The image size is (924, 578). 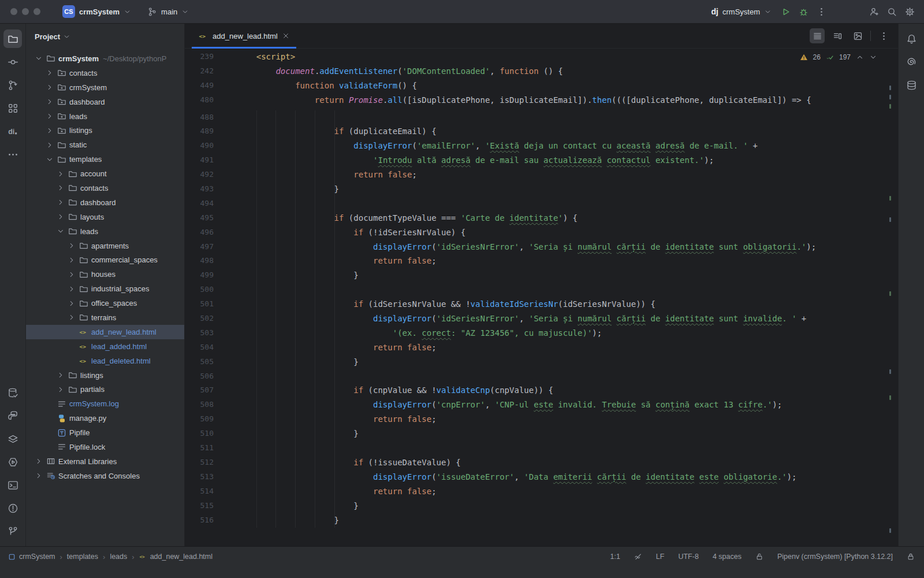 I want to click on more-tool-windows-icon, so click(x=13, y=154).